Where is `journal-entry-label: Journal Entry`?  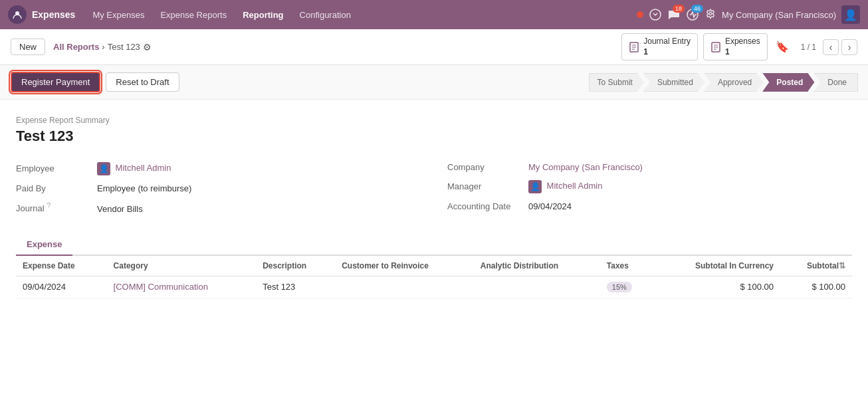 journal-entry-label: Journal Entry is located at coordinates (667, 42).